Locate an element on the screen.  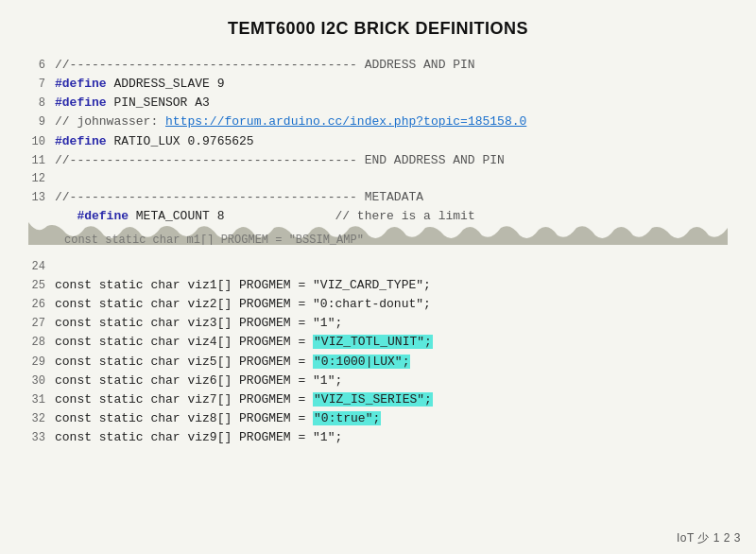
page-title: TEMT6000 I2C BRICK DEFINITIONS is located at coordinates (378, 28).